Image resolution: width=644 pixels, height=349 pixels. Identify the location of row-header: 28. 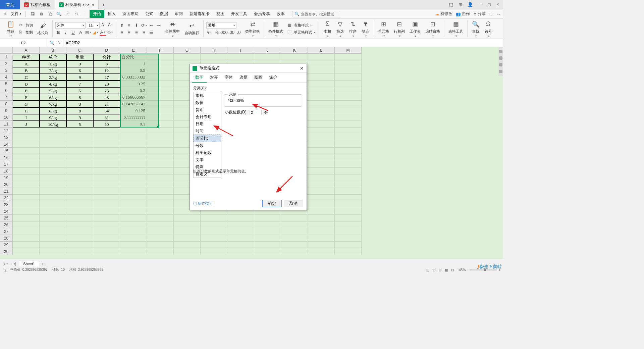
(6, 238).